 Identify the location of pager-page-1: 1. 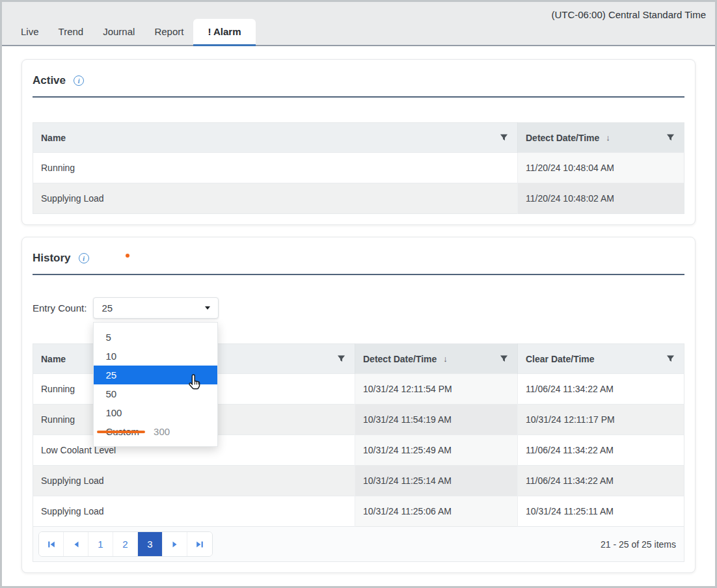
(101, 544).